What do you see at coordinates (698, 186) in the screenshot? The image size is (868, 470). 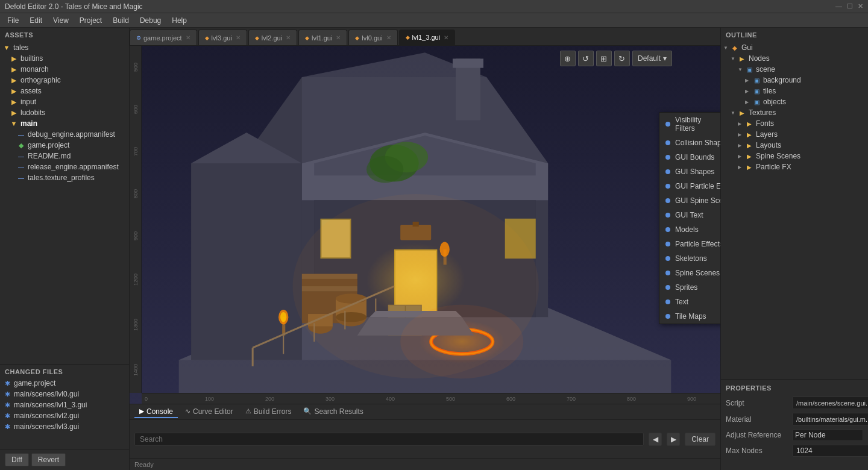 I see `ctx-label: GUI Particle Effects` at bounding box center [698, 186].